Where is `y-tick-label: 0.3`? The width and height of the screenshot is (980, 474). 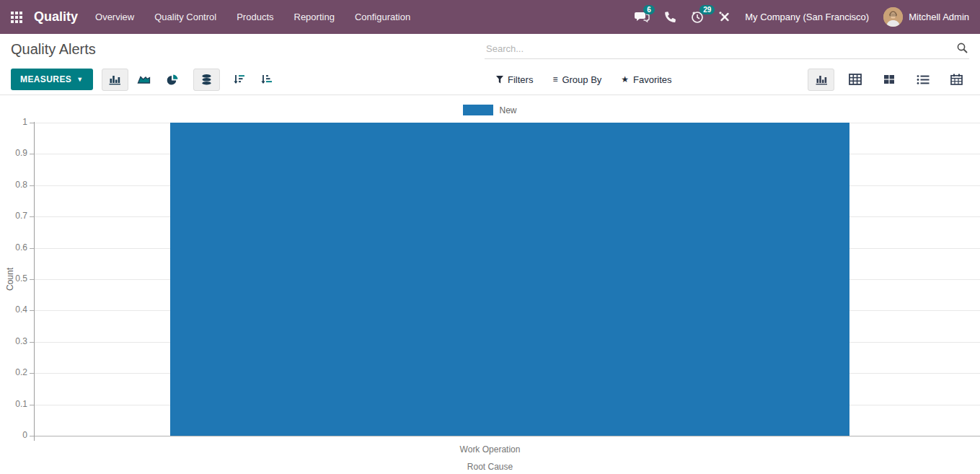
y-tick-label: 0.3 is located at coordinates (14, 341).